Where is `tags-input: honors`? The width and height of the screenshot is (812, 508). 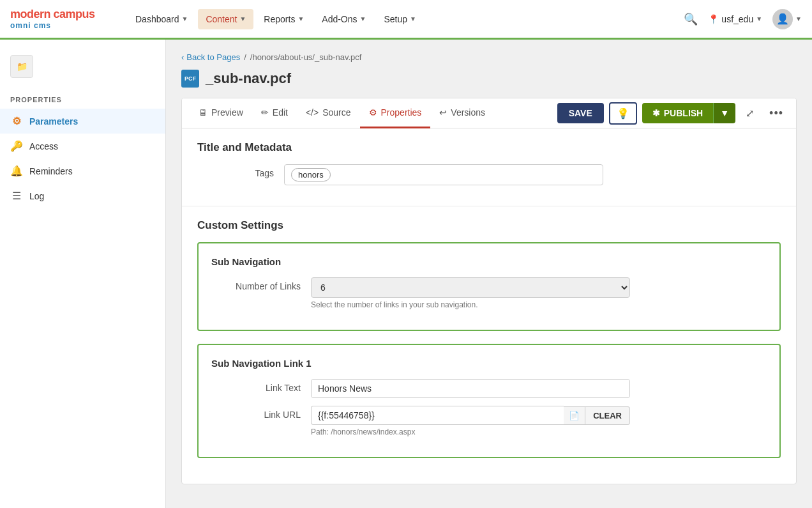
tags-input: honors is located at coordinates (444, 175).